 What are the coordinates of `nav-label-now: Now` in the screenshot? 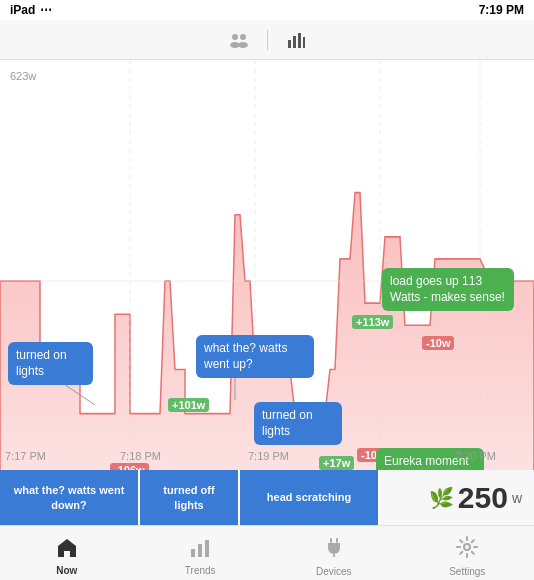 It's located at (66, 570).